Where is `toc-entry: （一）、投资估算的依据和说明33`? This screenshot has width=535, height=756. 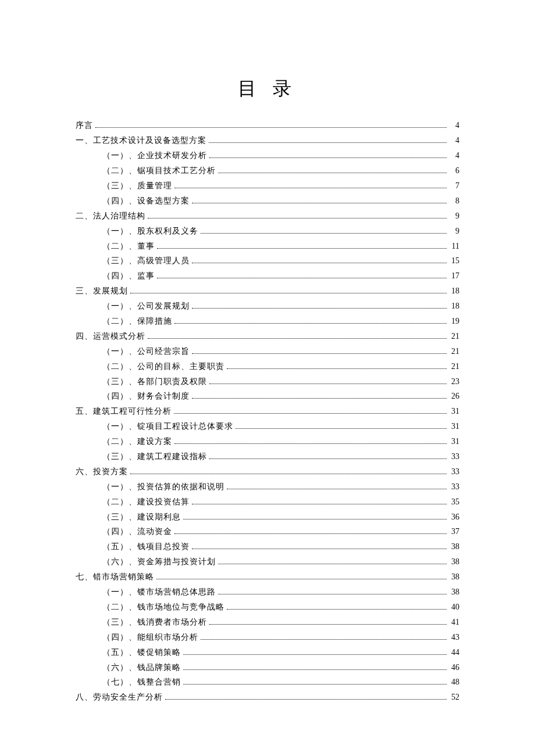
toc-entry: （一）、投资估算的依据和说明33 is located at coordinates (268, 487).